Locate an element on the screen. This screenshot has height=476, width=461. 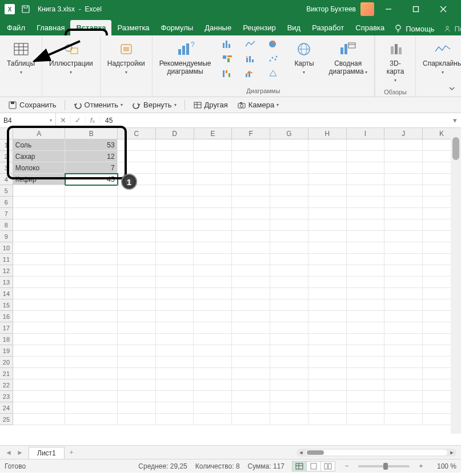
row-header: 1 is located at coordinates (7, 145).